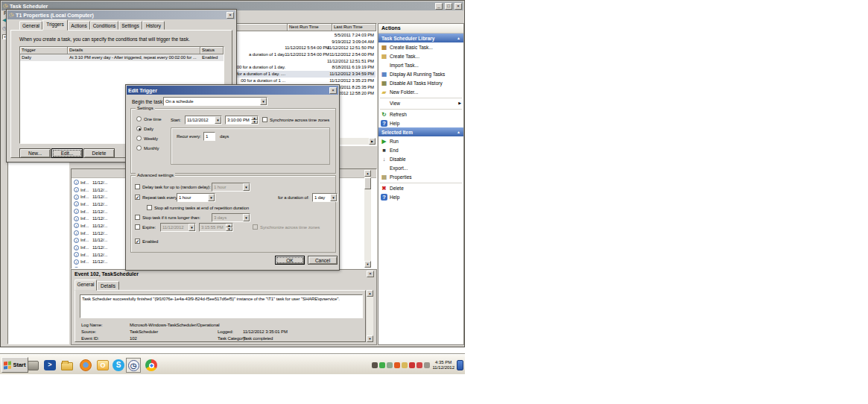 The image size is (868, 404). What do you see at coordinates (44, 51) in the screenshot?
I see `column-header-trigger: Trigger` at bounding box center [44, 51].